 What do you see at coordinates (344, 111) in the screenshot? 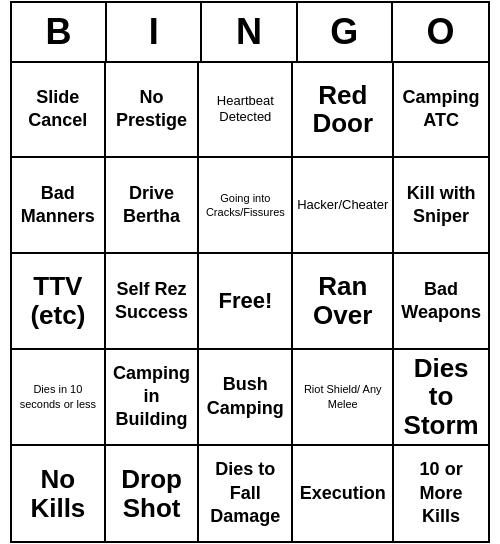
I see `bingo-cell: Red Door` at bounding box center [344, 111].